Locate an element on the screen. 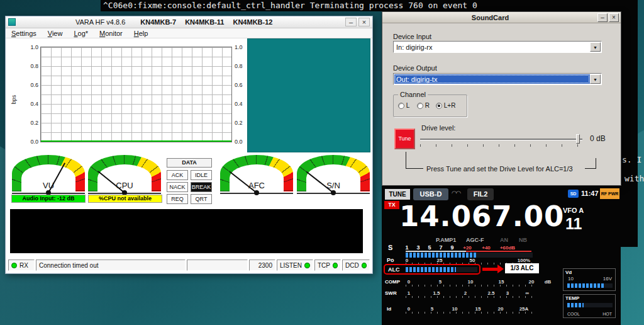  device-output-label: Device Output is located at coordinates (415, 68).